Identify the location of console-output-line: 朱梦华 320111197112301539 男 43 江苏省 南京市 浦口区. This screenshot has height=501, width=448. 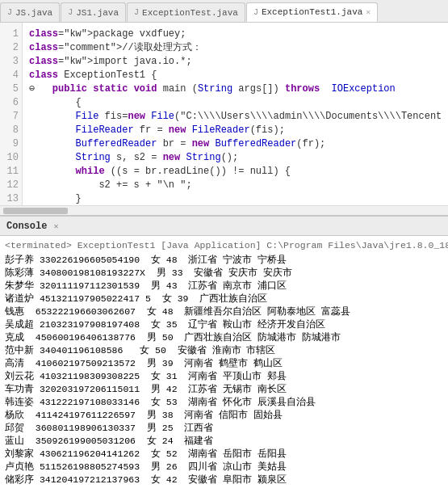
(224, 286).